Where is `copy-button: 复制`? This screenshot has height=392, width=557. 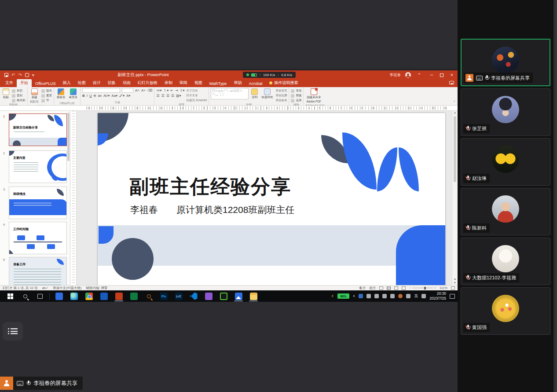
copy-button: 复制 is located at coordinates (18, 96).